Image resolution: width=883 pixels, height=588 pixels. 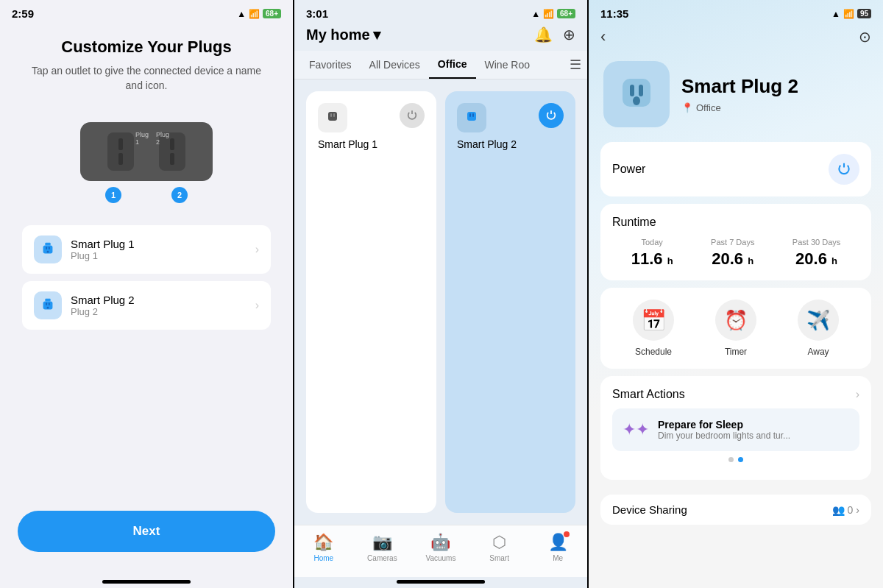 I want to click on bell-icon: 🔔, so click(x=543, y=35).